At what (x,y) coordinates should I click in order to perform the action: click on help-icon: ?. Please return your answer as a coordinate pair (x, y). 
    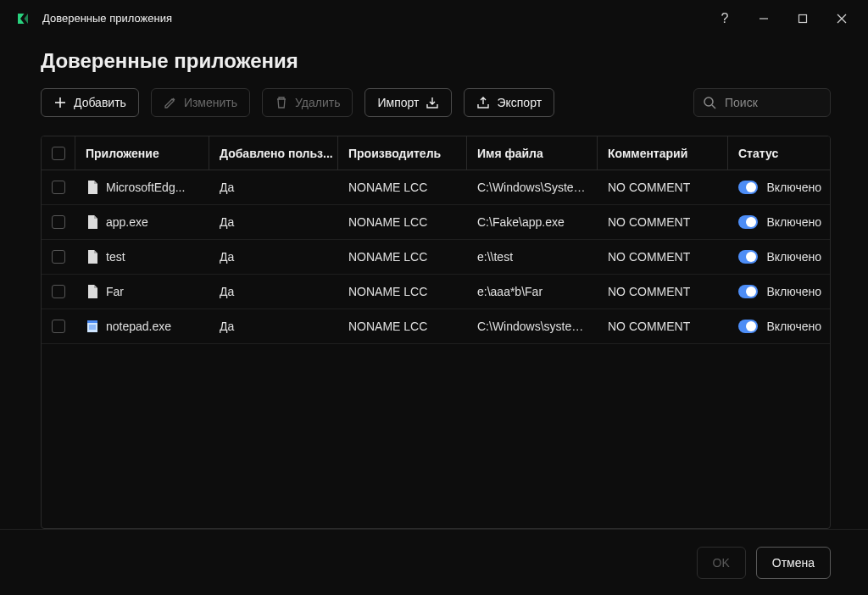
    Looking at the image, I should click on (726, 19).